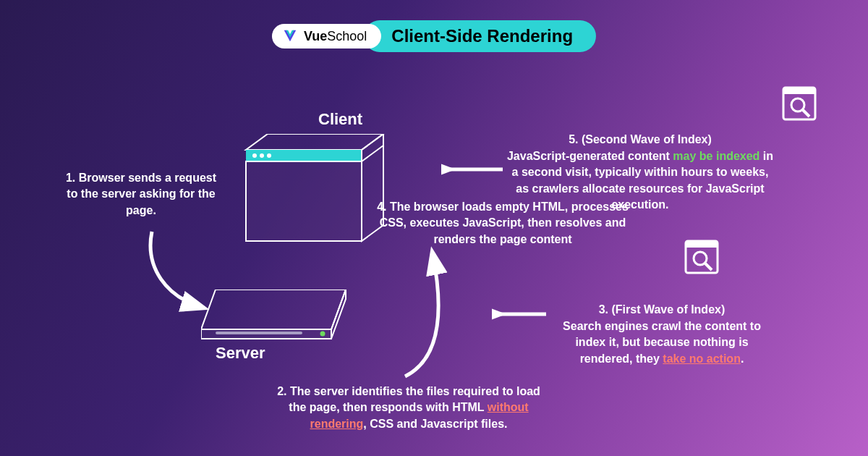 This screenshot has width=868, height=456. What do you see at coordinates (318, 195) in the screenshot?
I see `client-box-illustration` at bounding box center [318, 195].